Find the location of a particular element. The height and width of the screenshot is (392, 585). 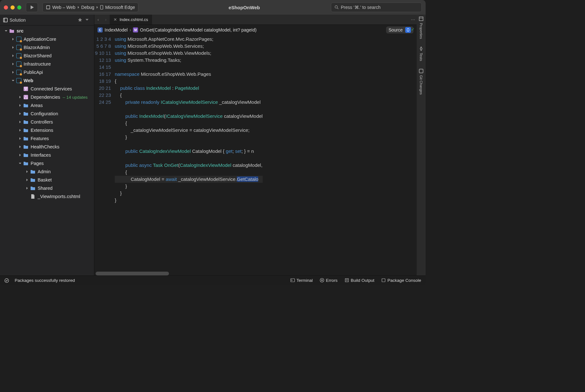

tree-node: Basket is located at coordinates (47, 180).